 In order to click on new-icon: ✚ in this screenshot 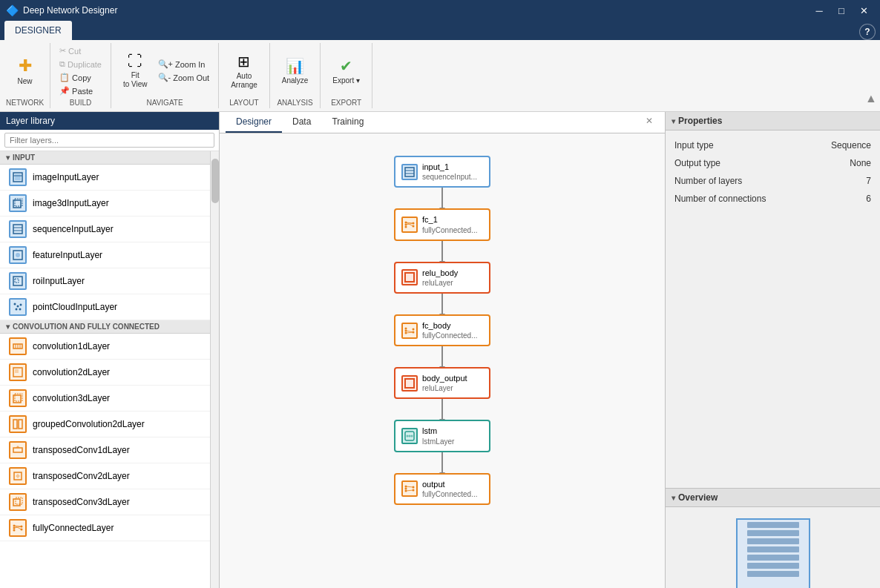, I will do `click(25, 66)`.